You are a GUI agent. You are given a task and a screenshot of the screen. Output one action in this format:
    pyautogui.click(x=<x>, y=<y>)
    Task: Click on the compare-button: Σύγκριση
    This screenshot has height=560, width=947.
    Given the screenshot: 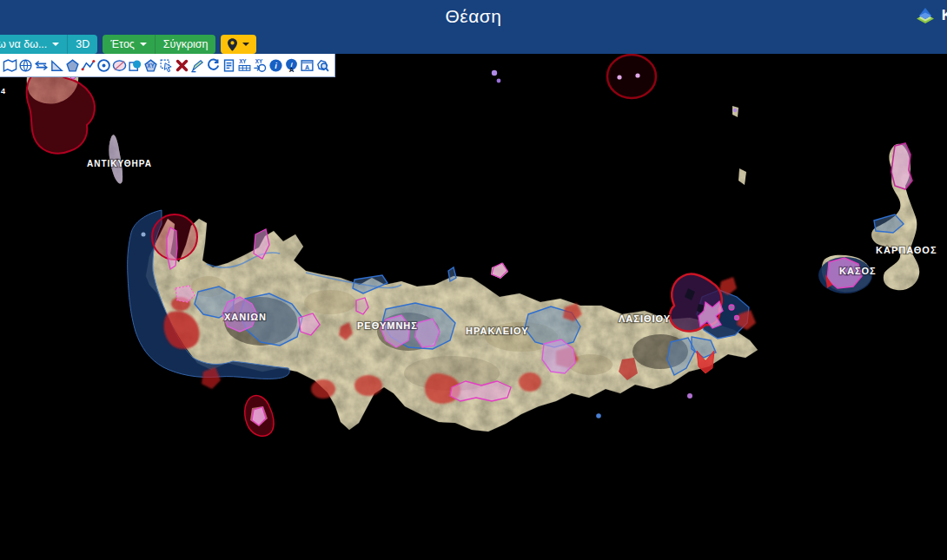 What is the action you would take?
    pyautogui.click(x=186, y=44)
    